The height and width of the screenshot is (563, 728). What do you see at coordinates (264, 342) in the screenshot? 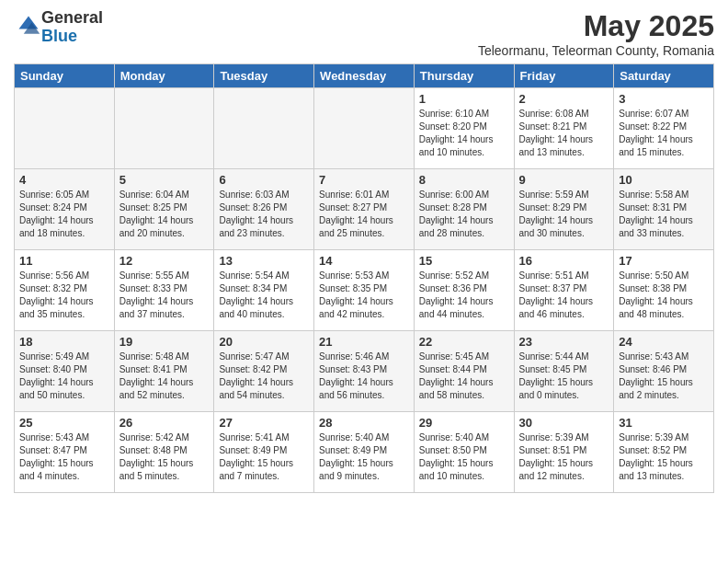
I see `day-number: 20` at bounding box center [264, 342].